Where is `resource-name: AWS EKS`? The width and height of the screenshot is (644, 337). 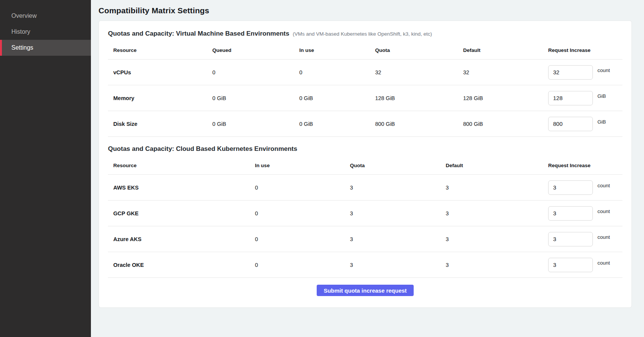
resource-name: AWS EKS is located at coordinates (184, 188).